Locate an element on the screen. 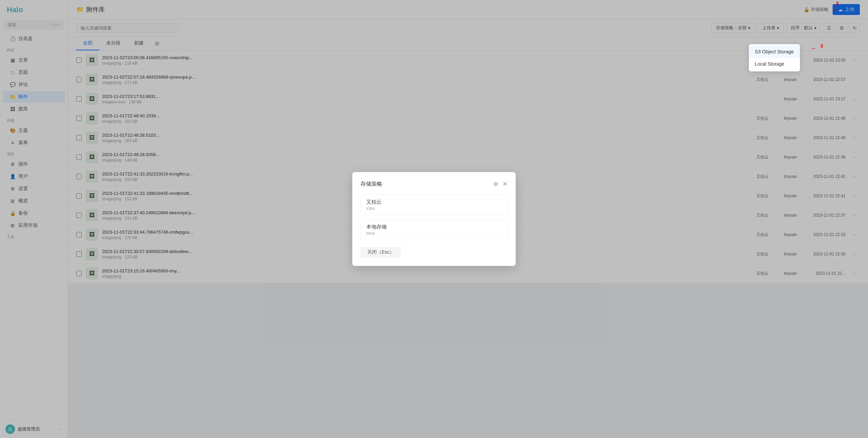 The image size is (868, 438). modal-add-btn: ⊕ is located at coordinates (496, 184).